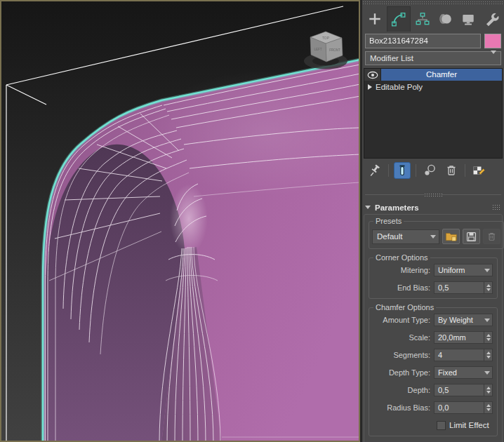  Describe the element at coordinates (433, 408) in the screenshot. I see `radius-bias-row: Radius Bias: 0,0` at that location.